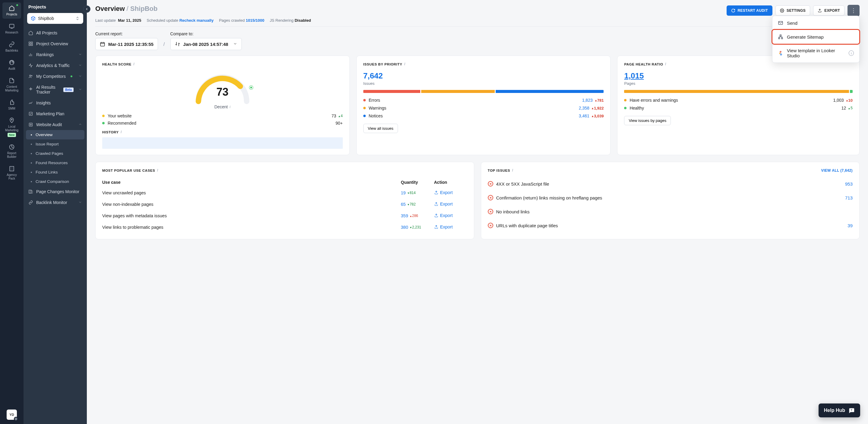  What do you see at coordinates (251, 193) in the screenshot?
I see `usecase-link: View uncrawled pages` at bounding box center [251, 193].